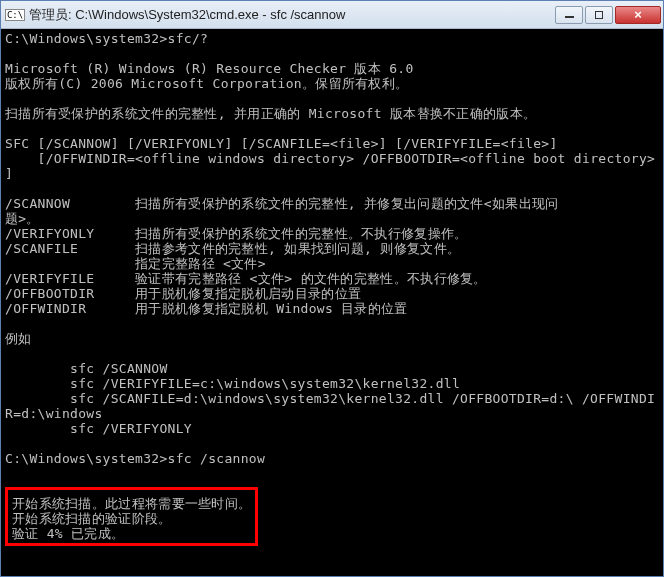 This screenshot has width=664, height=577. I want to click on output-line: Microsoft (R) Windows (R) Resource Check…, so click(210, 68).